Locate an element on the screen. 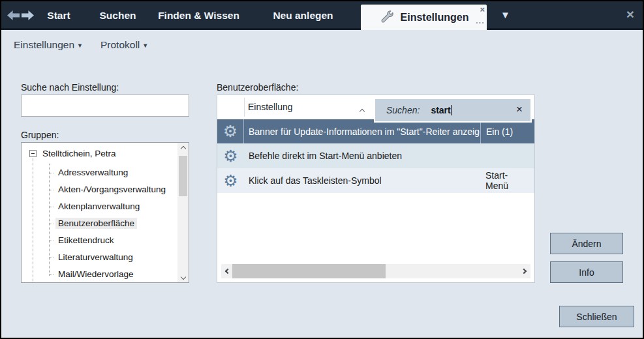  tree-collapse-icon is located at coordinates (33, 154).